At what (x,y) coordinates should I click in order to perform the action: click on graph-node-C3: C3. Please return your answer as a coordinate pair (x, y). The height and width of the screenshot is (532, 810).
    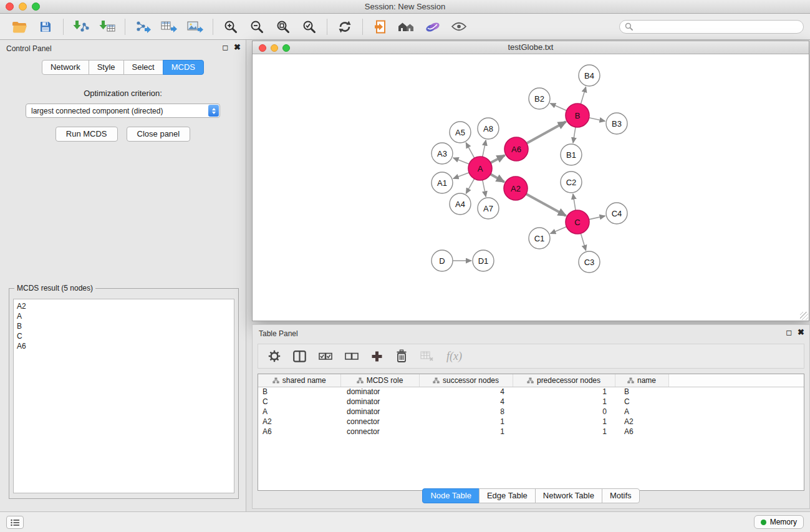
    Looking at the image, I should click on (589, 262).